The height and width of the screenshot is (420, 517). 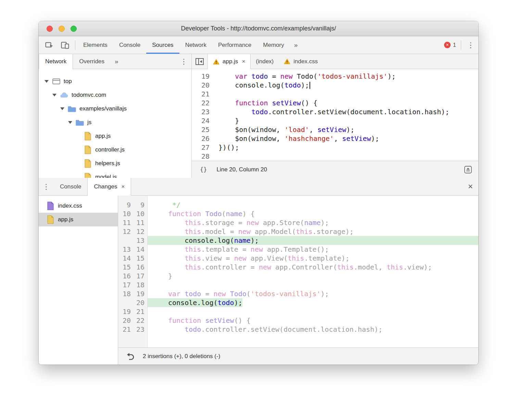 I want to click on tab-performance: Performance, so click(x=235, y=45).